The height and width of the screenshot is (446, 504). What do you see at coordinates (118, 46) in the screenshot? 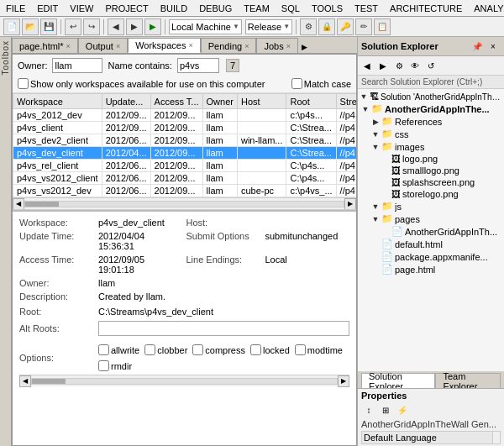
I see `tab-output-close: ×` at bounding box center [118, 46].